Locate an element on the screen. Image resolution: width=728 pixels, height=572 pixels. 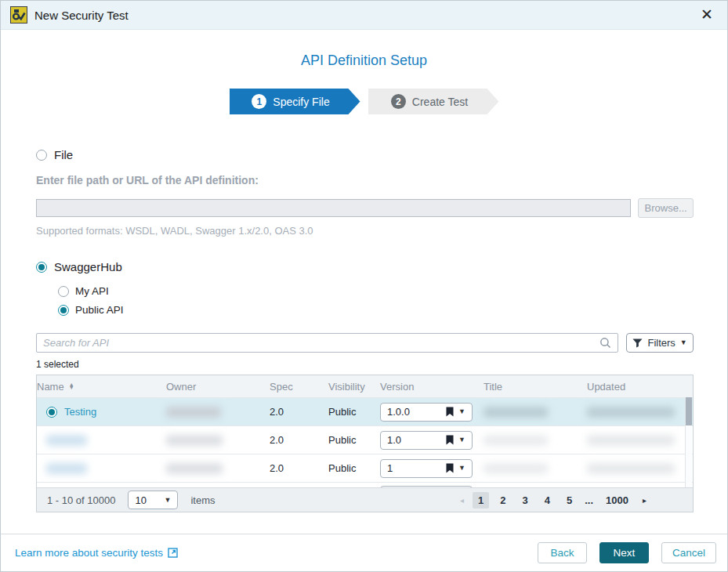
column-header-visibility: Visibility is located at coordinates (354, 387).